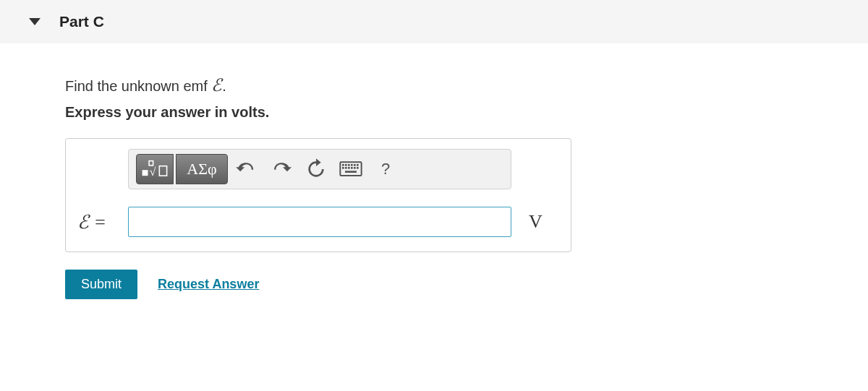 Image resolution: width=868 pixels, height=391 pixels. I want to click on reset-icon, so click(316, 169).